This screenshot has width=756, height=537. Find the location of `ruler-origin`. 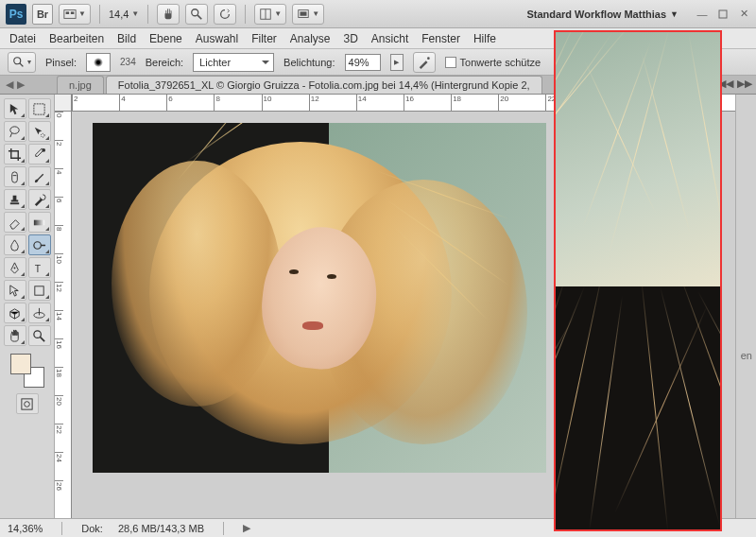

ruler-origin is located at coordinates (63, 103).